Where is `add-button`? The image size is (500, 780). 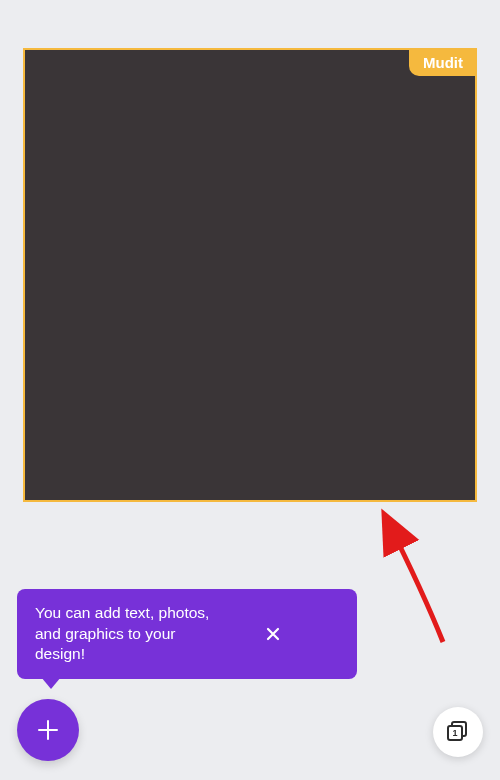 add-button is located at coordinates (48, 730).